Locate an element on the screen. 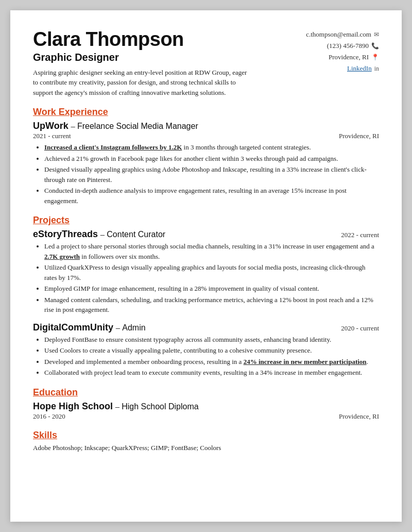 This screenshot has width=412, height=532. project-digitalcommunity: DigitalCommUnity – Admin 2020 - current … is located at coordinates (206, 350).